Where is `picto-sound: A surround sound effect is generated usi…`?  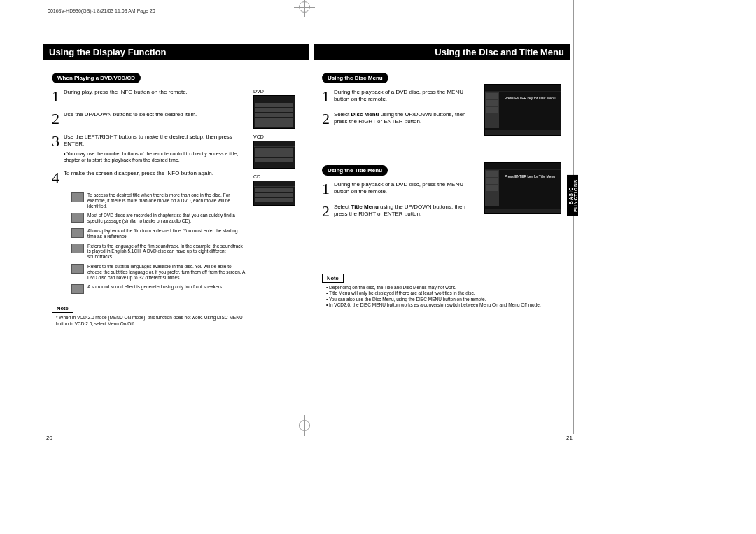 picto-sound: A surround sound effect is generated usi… is located at coordinates (159, 289).